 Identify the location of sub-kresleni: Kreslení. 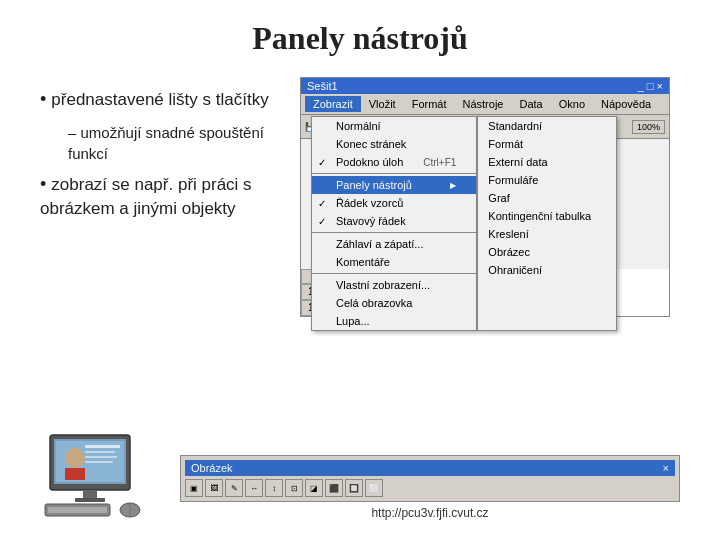
(547, 234).